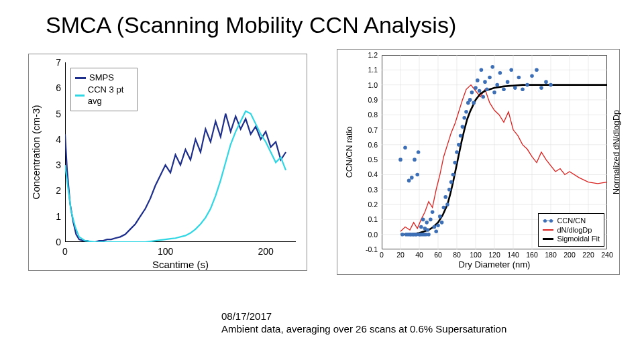  Describe the element at coordinates (364, 328) in the screenshot. I see `caption-text: Ambient data, averaging over 26 scans at…` at that location.